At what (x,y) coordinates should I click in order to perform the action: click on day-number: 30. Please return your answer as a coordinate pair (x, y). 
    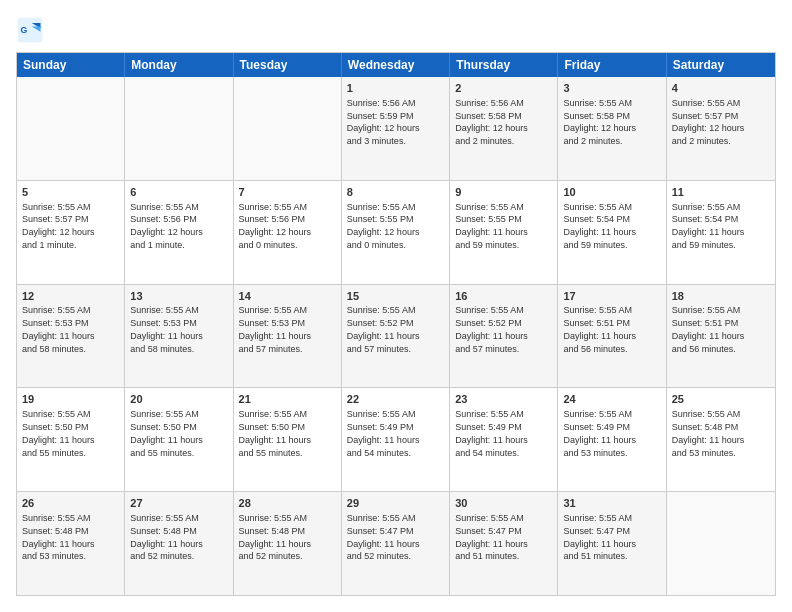
    Looking at the image, I should click on (504, 504).